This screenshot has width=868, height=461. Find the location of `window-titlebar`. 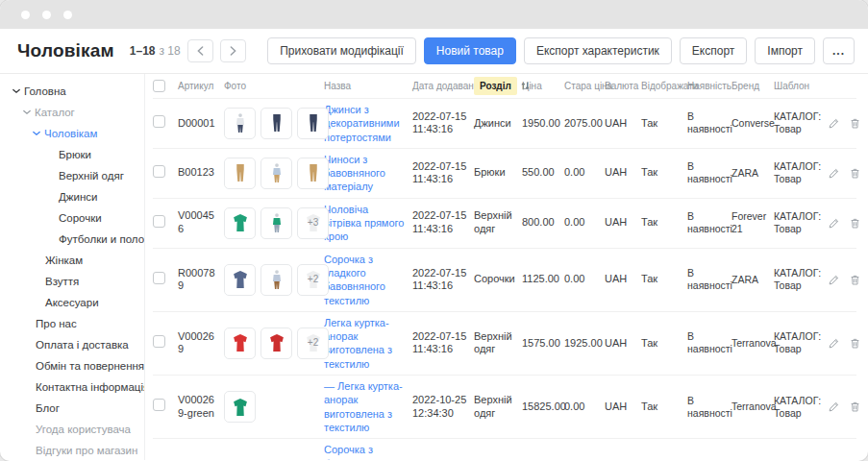

window-titlebar is located at coordinates (434, 14).